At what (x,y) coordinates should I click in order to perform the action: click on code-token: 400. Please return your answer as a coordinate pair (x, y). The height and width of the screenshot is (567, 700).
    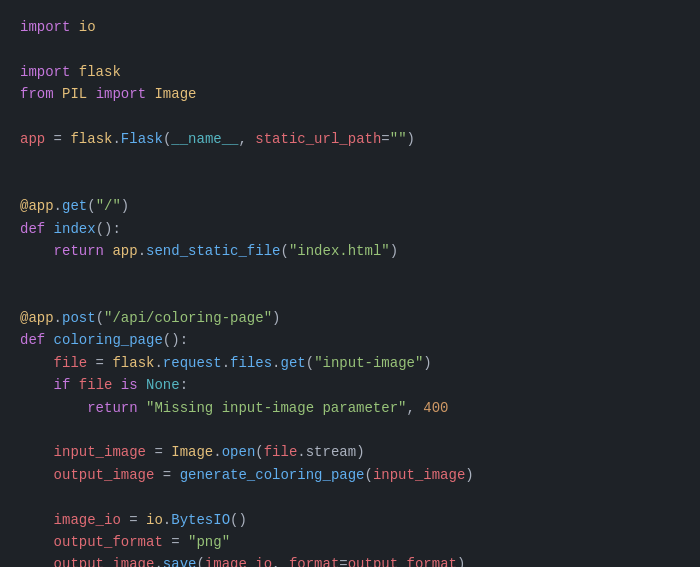
    Looking at the image, I should click on (436, 408).